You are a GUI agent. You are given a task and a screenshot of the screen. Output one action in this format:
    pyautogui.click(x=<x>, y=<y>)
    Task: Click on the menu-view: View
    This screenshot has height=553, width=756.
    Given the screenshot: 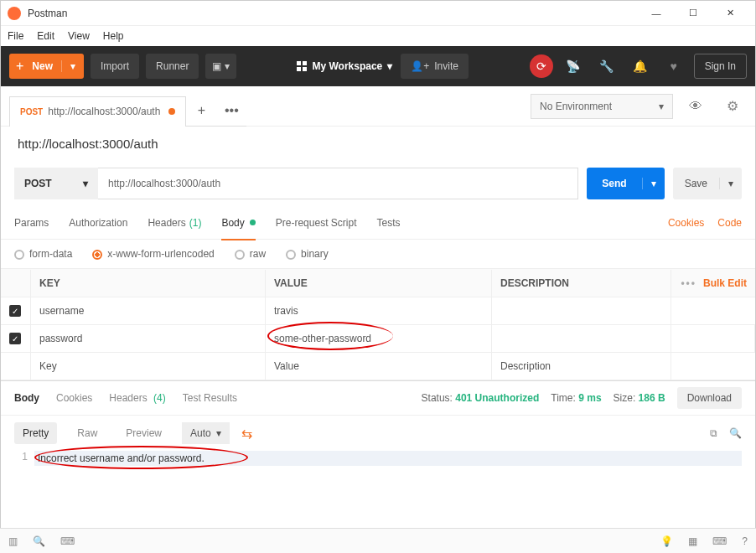 What is the action you would take?
    pyautogui.click(x=79, y=36)
    